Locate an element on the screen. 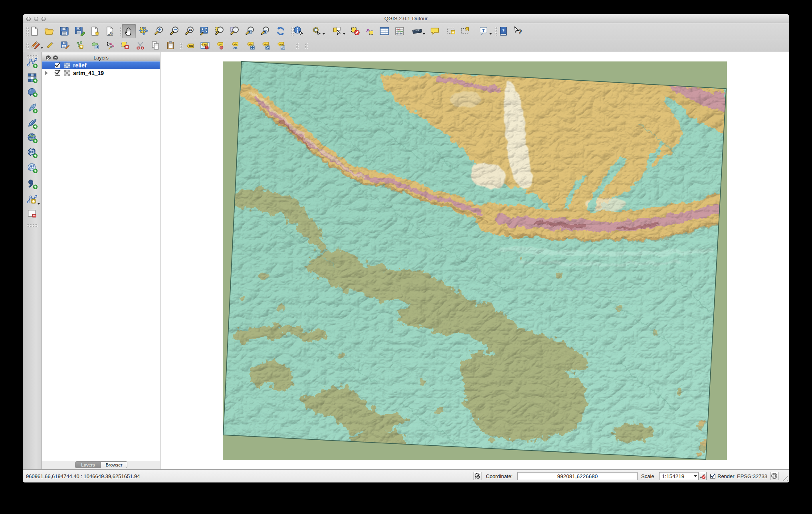 The height and width of the screenshot is (514, 812). text-annotation-button is located at coordinates (484, 31).